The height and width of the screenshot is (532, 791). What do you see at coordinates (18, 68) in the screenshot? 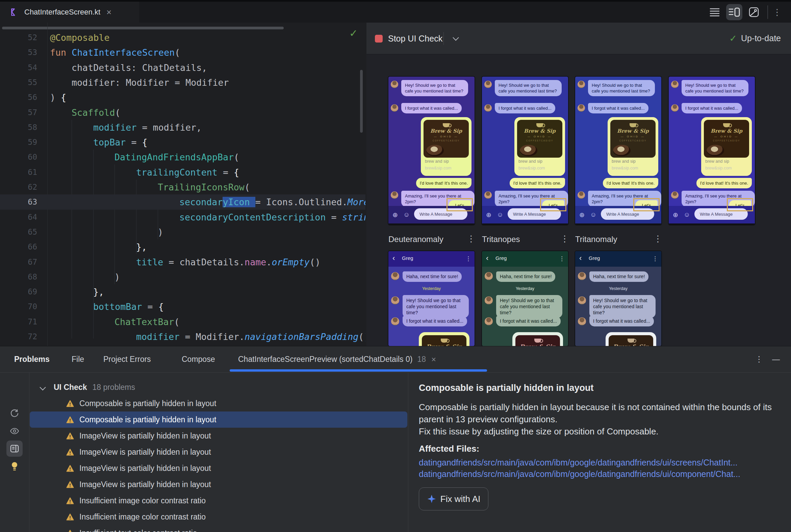
I see `line-number: 54` at bounding box center [18, 68].